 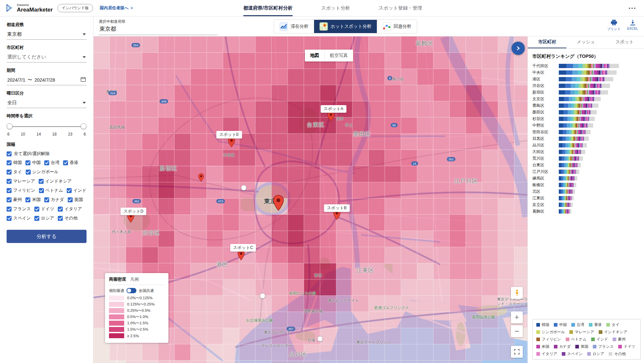 I want to click on nationality-checkbox: インド, so click(x=77, y=190).